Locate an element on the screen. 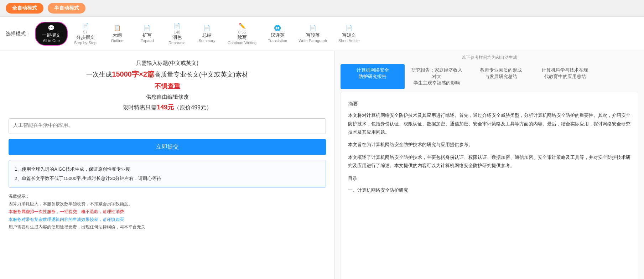 The image size is (644, 279). title-input is located at coordinates (167, 126).